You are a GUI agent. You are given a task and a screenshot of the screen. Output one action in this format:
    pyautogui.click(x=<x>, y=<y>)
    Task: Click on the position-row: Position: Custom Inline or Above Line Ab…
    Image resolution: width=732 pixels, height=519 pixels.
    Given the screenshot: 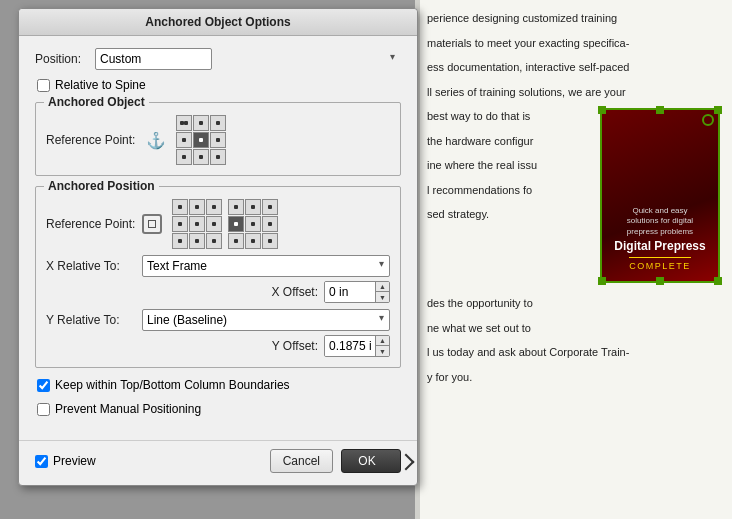 What is the action you would take?
    pyautogui.click(x=218, y=59)
    